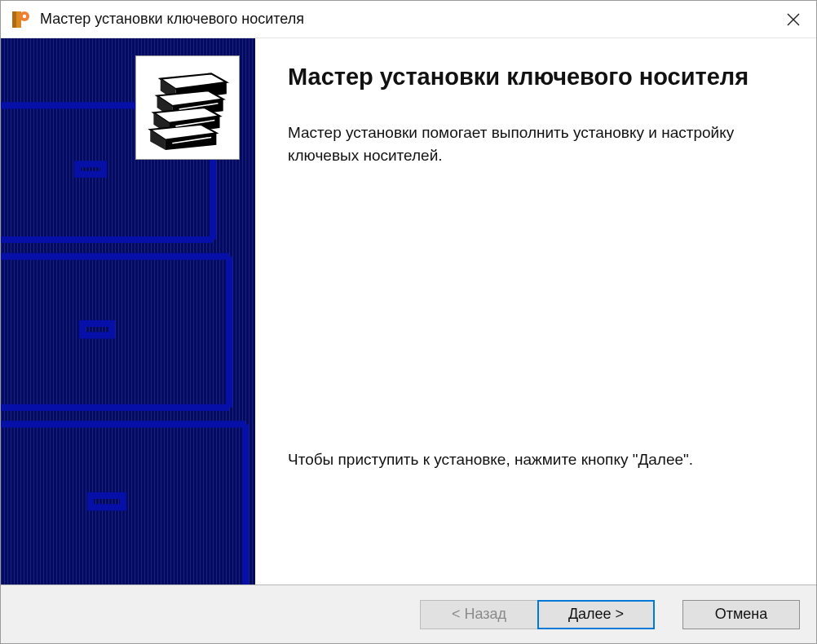 This screenshot has height=644, width=817. Describe the element at coordinates (20, 20) in the screenshot. I see `app-icon` at that location.